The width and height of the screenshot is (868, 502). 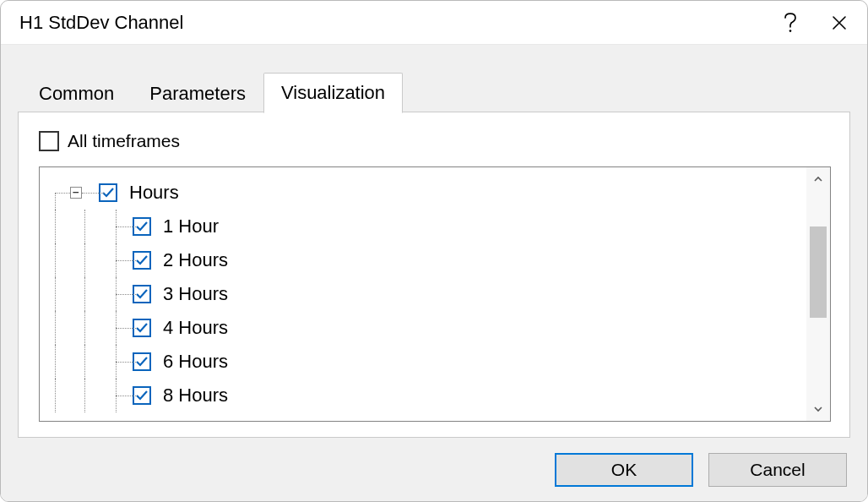 I want to click on tree-node-3hours: 3 Hours, so click(x=423, y=294).